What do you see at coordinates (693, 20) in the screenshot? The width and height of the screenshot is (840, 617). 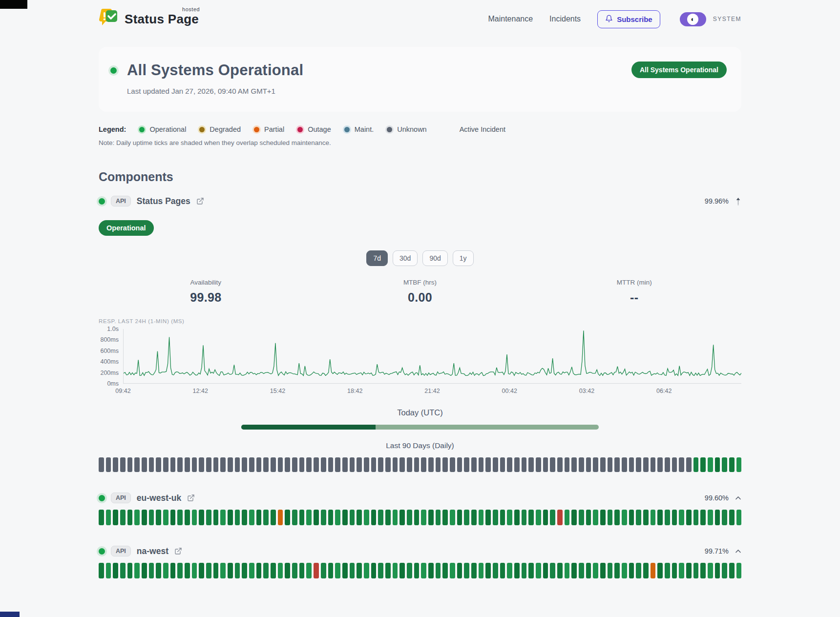 I see `contrast-icon: ◐` at bounding box center [693, 20].